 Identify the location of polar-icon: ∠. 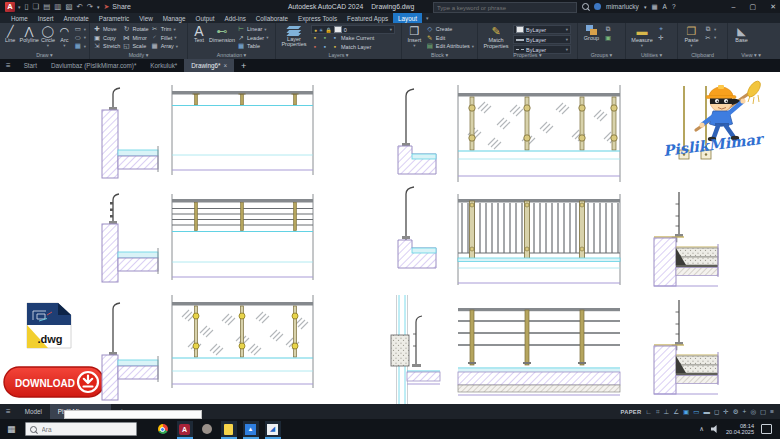
(676, 412).